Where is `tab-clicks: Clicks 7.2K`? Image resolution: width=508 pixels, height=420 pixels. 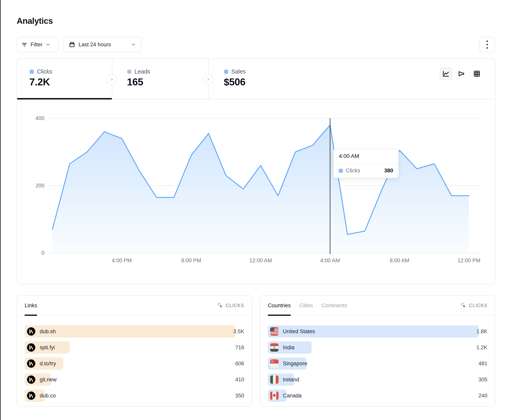
tab-clicks: Clicks 7.2K is located at coordinates (64, 79).